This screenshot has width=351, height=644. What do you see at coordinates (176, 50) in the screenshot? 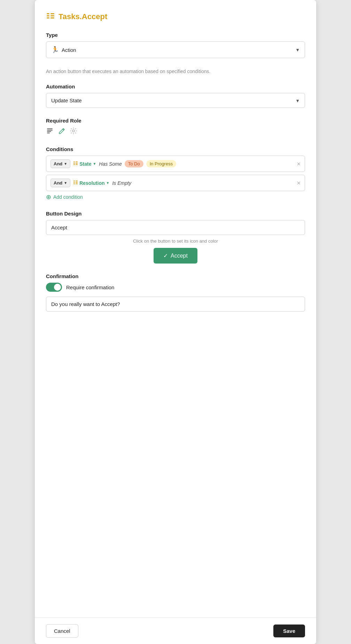
I see `type-select-wrapper: 🏃 Action ▼` at bounding box center [176, 50].